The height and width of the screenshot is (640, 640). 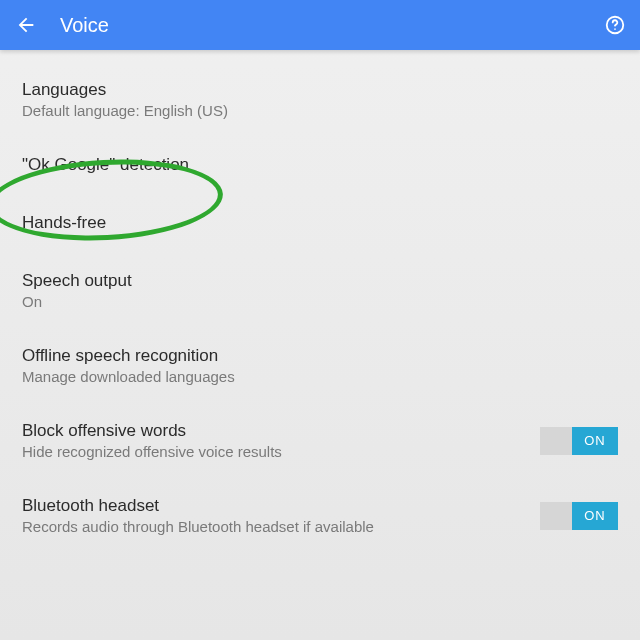 I want to click on back-arrow-icon, so click(x=26, y=25).